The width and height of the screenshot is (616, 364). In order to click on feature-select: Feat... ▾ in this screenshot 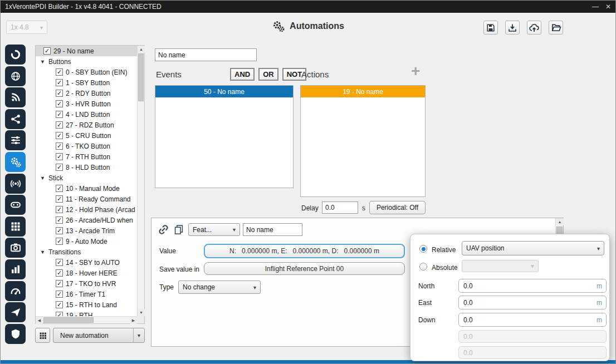, I will do `click(214, 229)`.